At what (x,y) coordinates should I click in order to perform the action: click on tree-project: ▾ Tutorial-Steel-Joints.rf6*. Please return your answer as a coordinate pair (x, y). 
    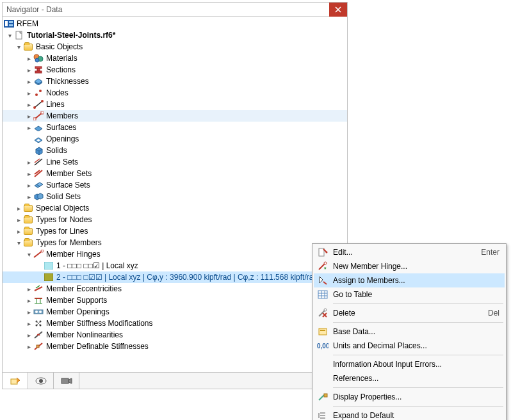
    Looking at the image, I should click on (175, 35).